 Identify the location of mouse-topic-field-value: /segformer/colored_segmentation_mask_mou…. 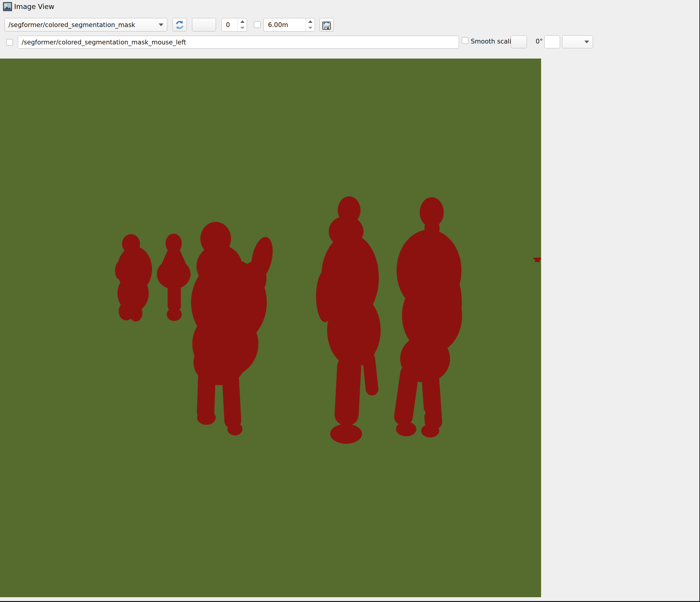
(104, 43).